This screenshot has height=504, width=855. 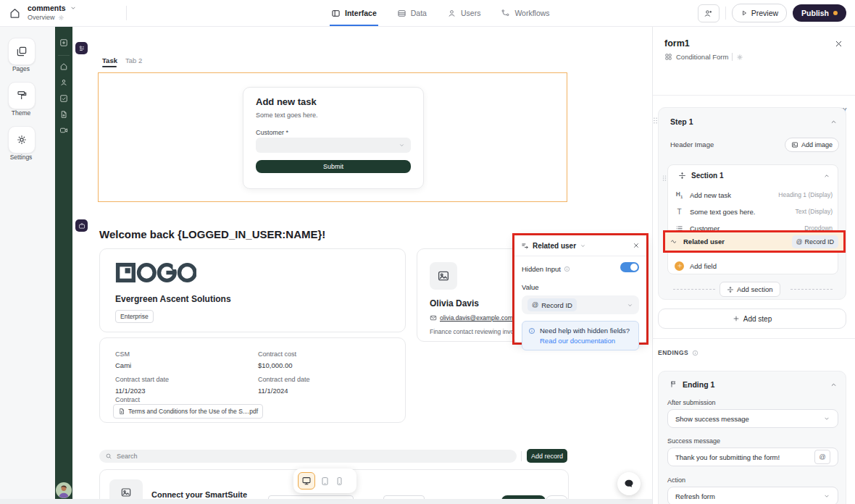 What do you see at coordinates (822, 457) in the screenshot?
I see `mention-button: @` at bounding box center [822, 457].